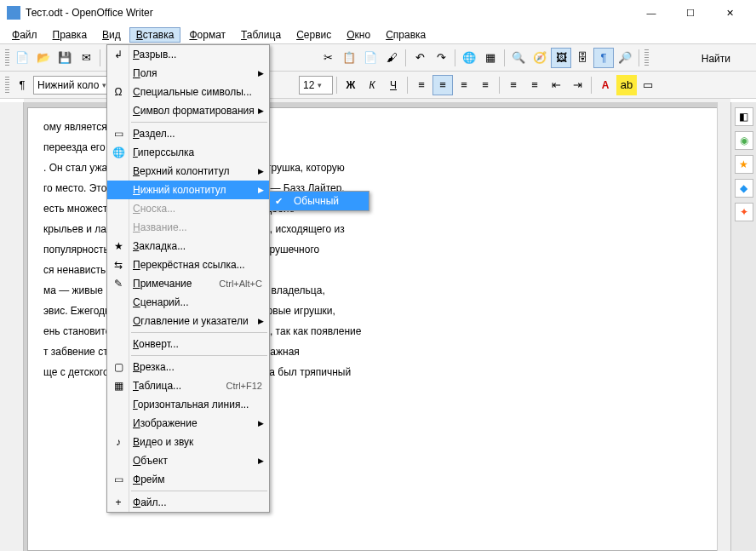 This screenshot has height=551, width=756. What do you see at coordinates (372, 85) in the screenshot?
I see `italic-button: К` at bounding box center [372, 85].